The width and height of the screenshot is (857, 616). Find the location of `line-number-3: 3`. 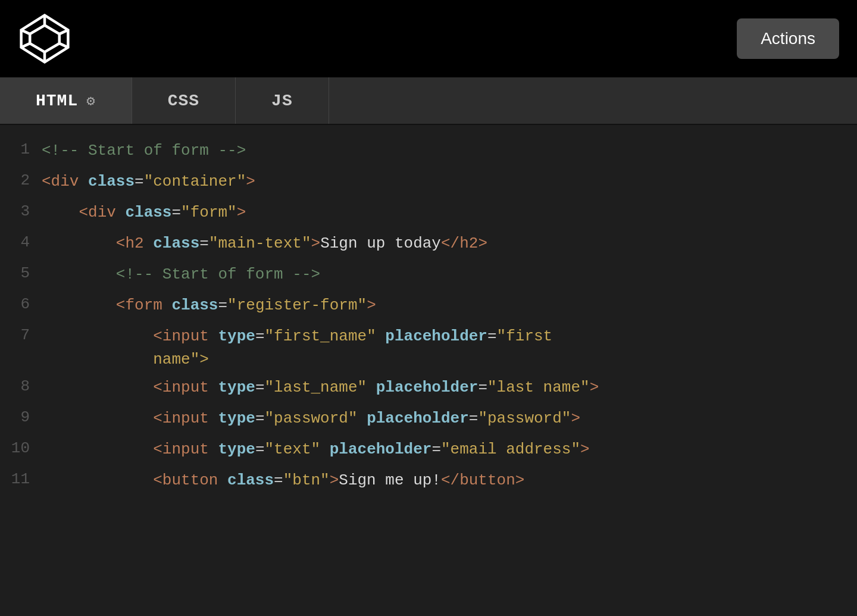

line-number-3: 3 is located at coordinates (21, 210).